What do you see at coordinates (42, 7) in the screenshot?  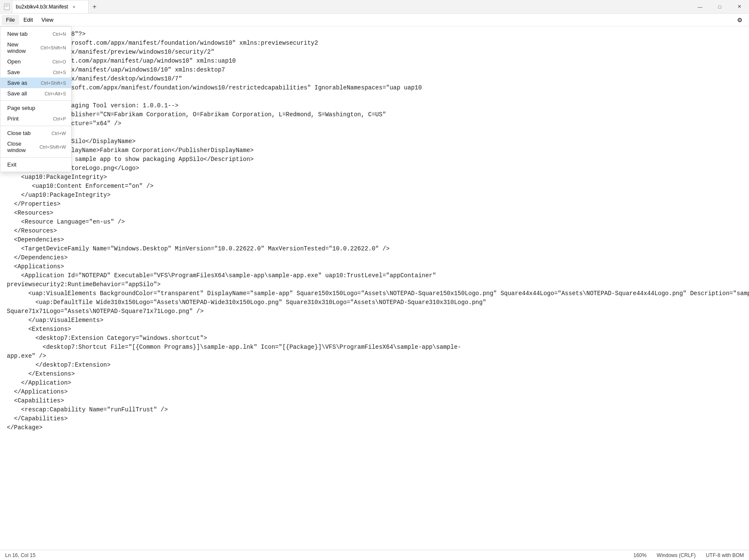 I see `tab-label: bu2xblkv4.b3r.Manifest` at bounding box center [42, 7].